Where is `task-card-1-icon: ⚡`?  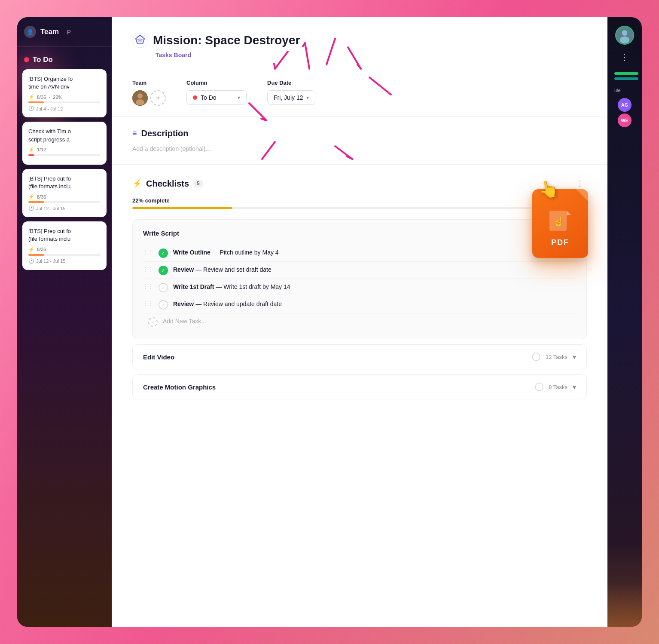
task-card-1-icon: ⚡ is located at coordinates (31, 97).